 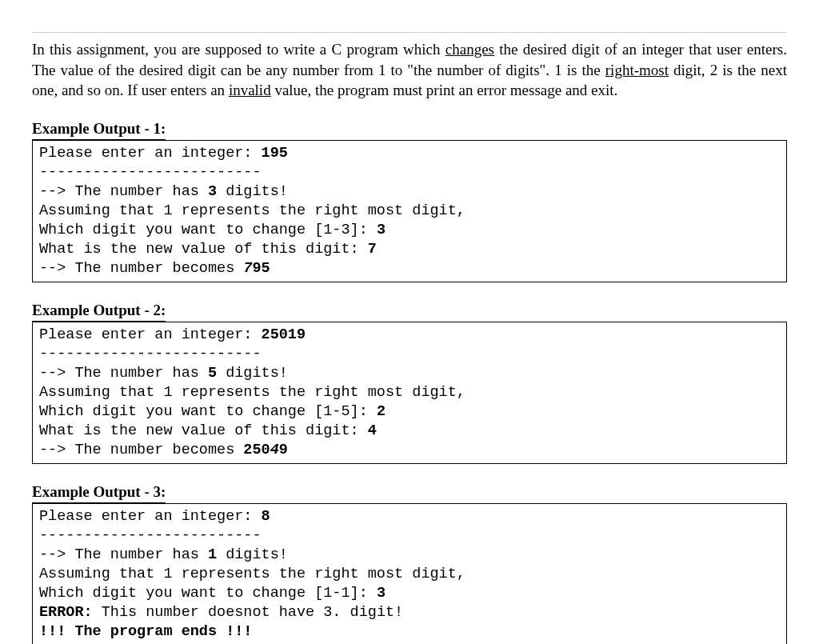 I want to click on output-line: Please enter an integer: 195, so click(x=410, y=154).